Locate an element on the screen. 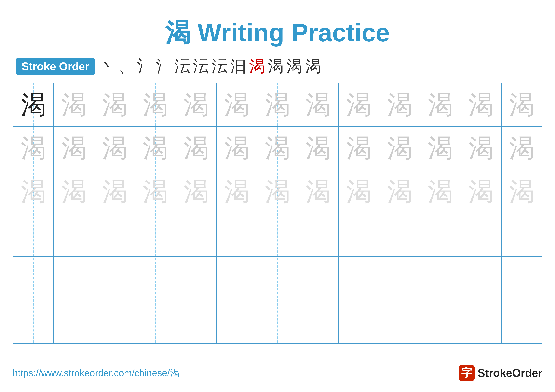  stroke-char-12: 渴 is located at coordinates (313, 66).